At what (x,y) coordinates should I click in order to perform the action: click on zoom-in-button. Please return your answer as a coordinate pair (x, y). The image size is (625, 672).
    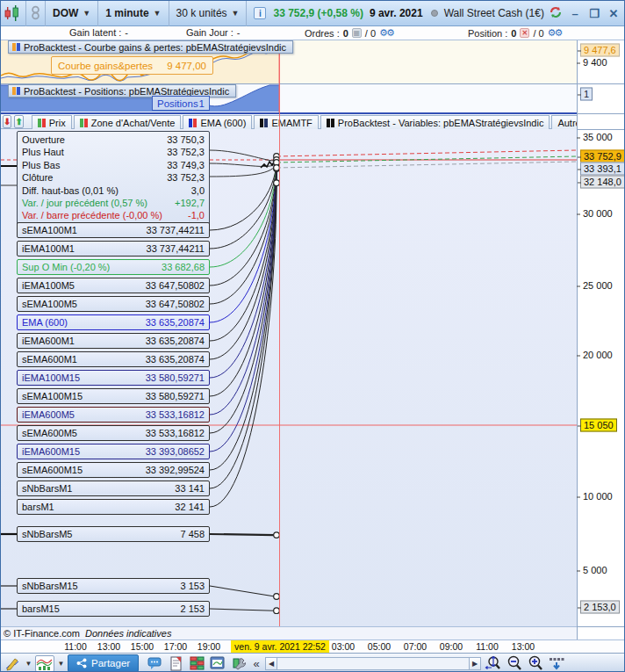
    Looking at the image, I should click on (535, 664).